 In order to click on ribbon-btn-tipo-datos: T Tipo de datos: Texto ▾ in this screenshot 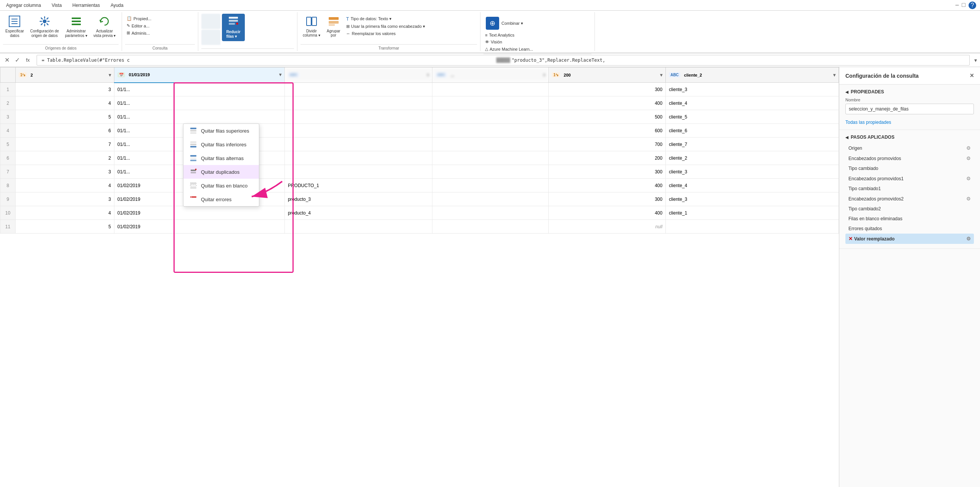, I will do `click(386, 19)`.